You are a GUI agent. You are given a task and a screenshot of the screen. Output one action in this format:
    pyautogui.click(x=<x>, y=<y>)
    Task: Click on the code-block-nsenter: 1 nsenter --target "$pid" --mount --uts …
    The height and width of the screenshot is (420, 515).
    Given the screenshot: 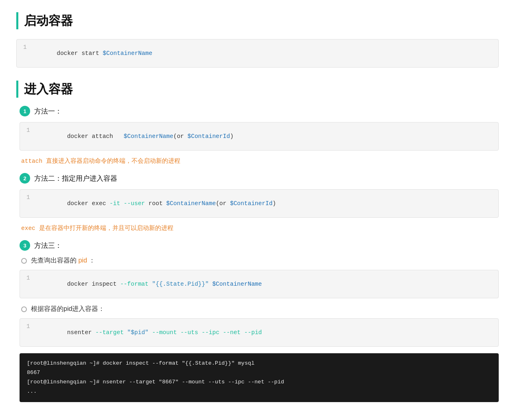 What is the action you would take?
    pyautogui.click(x=259, y=332)
    